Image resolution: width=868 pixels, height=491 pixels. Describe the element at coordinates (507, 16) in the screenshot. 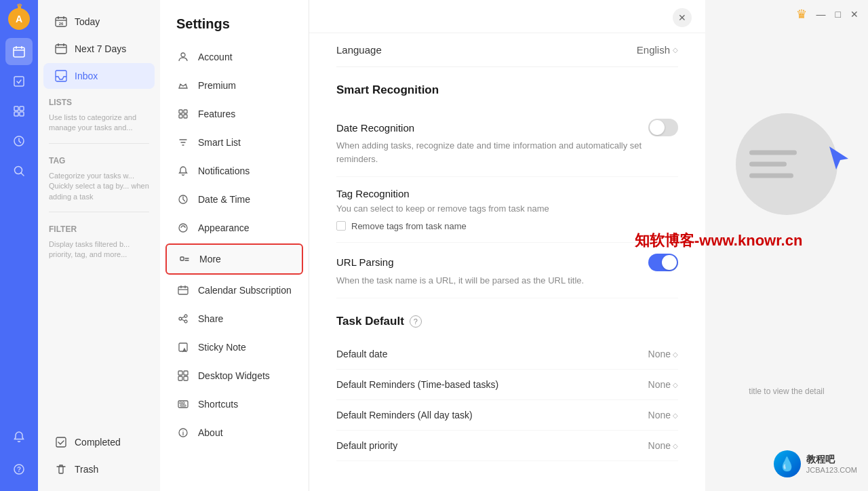

I see `content-header: ✕` at that location.